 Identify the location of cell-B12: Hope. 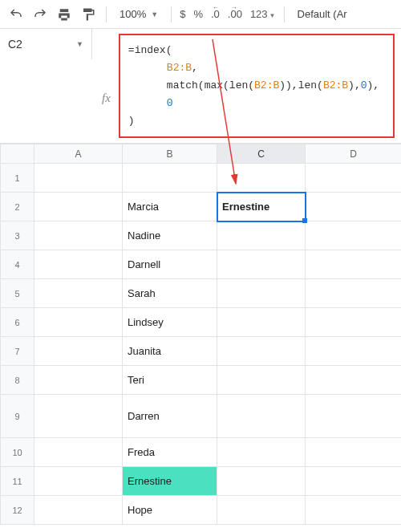
(170, 510).